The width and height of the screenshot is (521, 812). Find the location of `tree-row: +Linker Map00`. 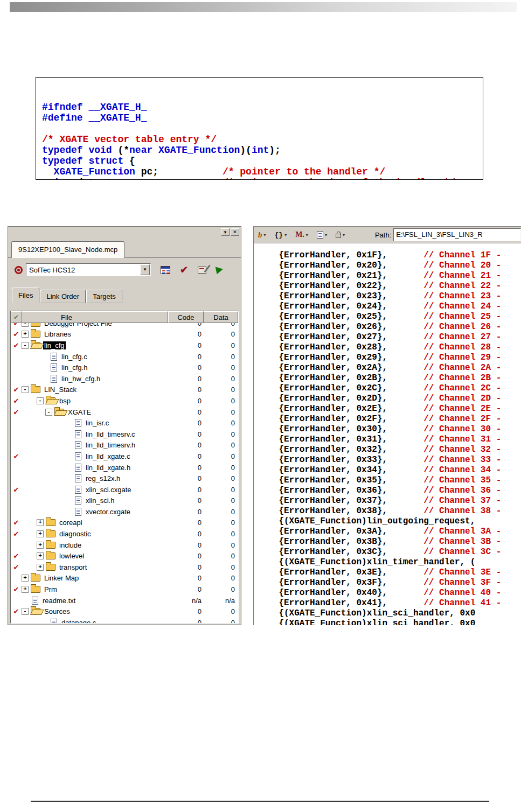

tree-row: +Linker Map00 is located at coordinates (124, 578).